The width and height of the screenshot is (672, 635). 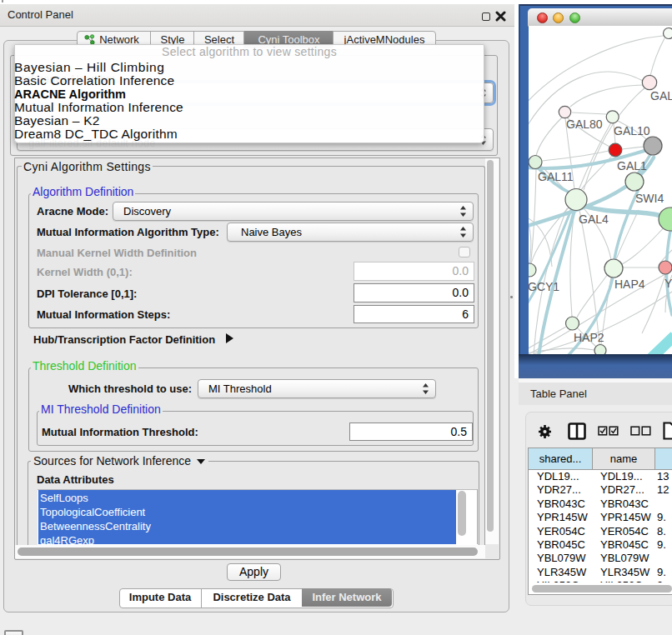 What do you see at coordinates (632, 166) in the screenshot?
I see `svg-text: GAL1` at bounding box center [632, 166].